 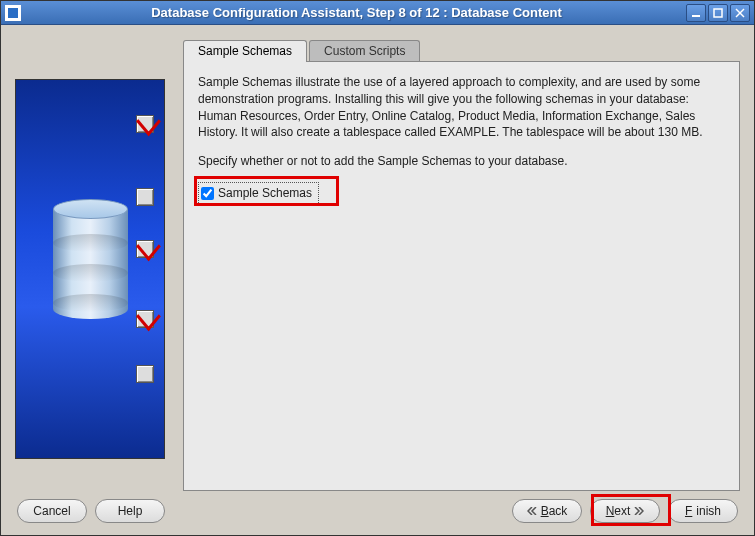 I want to click on spacer, so click(x=338, y=511).